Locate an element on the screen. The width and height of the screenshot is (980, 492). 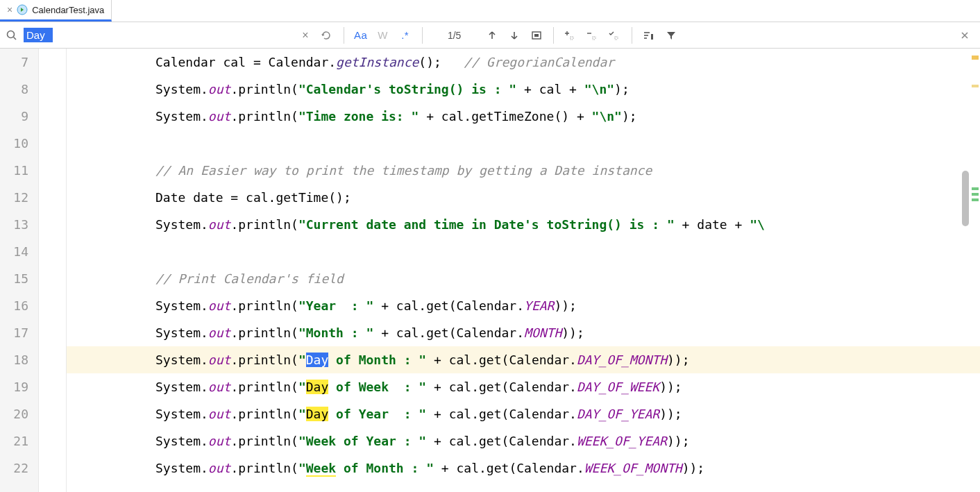
line-number: 10 is located at coordinates (14, 143).